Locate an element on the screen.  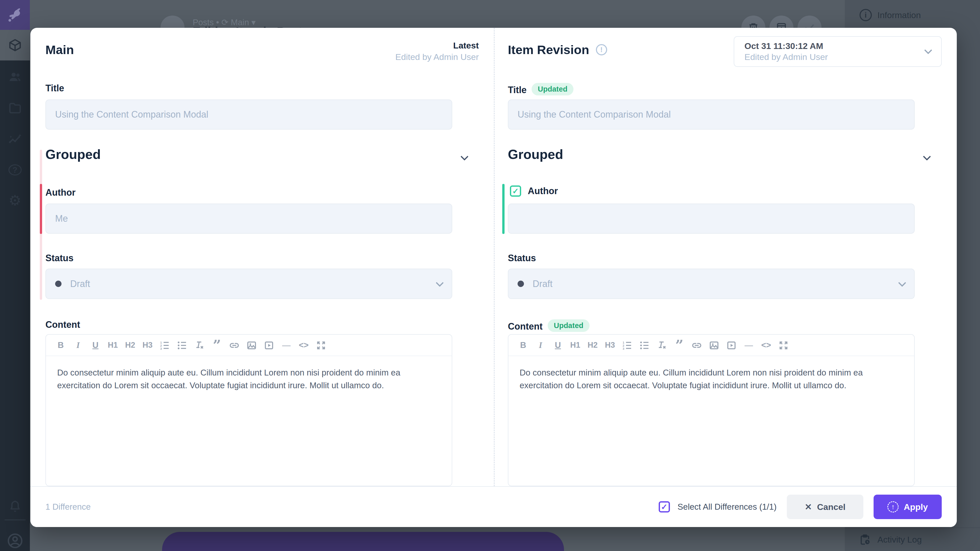
notifications-button is located at coordinates (15, 507).